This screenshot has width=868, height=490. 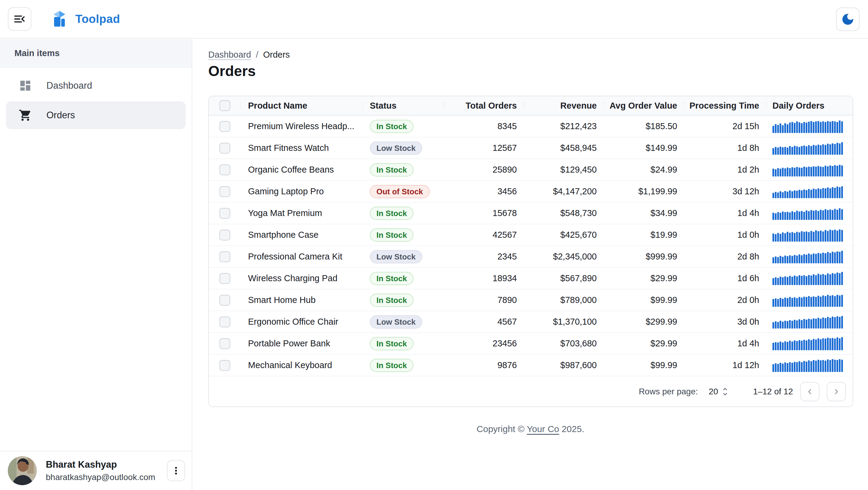 What do you see at coordinates (564, 126) in the screenshot?
I see `revenue-cell: $212,423` at bounding box center [564, 126].